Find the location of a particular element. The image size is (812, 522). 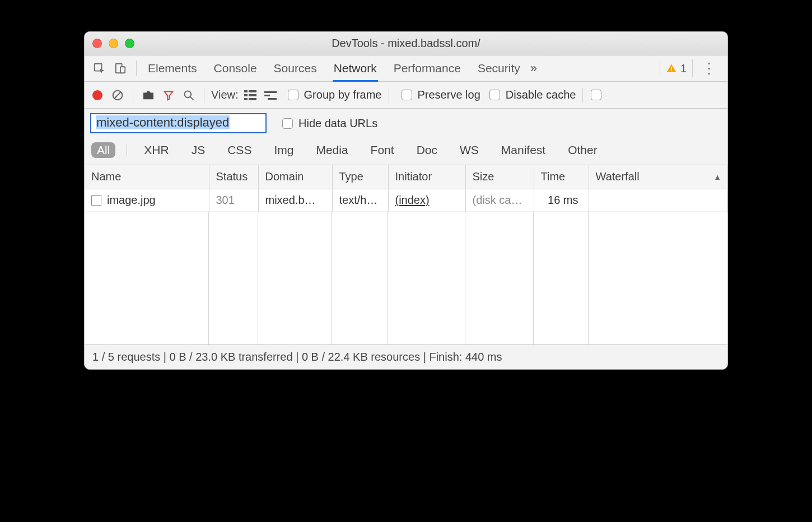

capture-screenshots-button is located at coordinates (148, 95).